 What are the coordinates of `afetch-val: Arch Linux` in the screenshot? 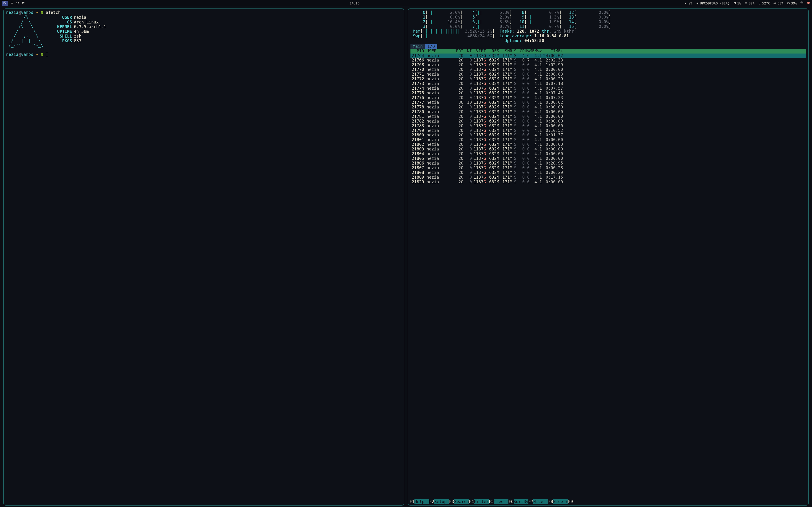 It's located at (87, 22).